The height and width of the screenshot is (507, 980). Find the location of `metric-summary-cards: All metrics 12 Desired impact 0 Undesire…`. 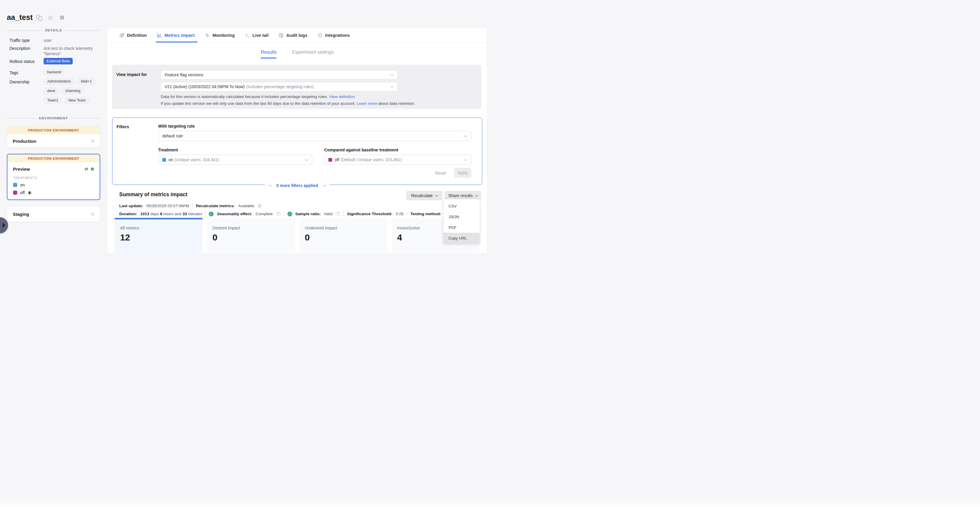

metric-summary-cards: All metrics 12 Desired impact 0 Undesire… is located at coordinates (297, 236).